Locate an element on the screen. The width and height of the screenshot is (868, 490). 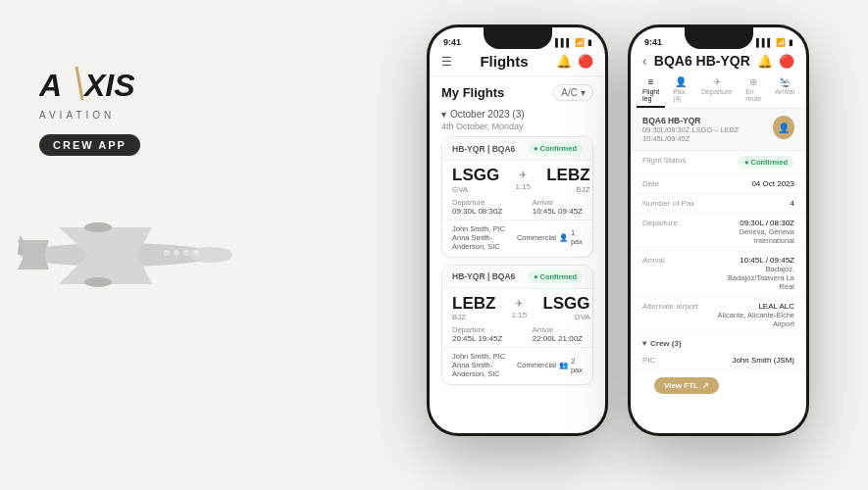
tab-flight-leg-label: Flight leg is located at coordinates (651, 95).